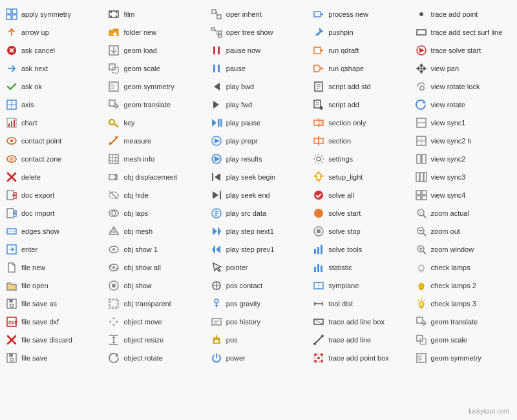  What do you see at coordinates (156, 32) in the screenshot?
I see `item-folder-new: folder new` at bounding box center [156, 32].